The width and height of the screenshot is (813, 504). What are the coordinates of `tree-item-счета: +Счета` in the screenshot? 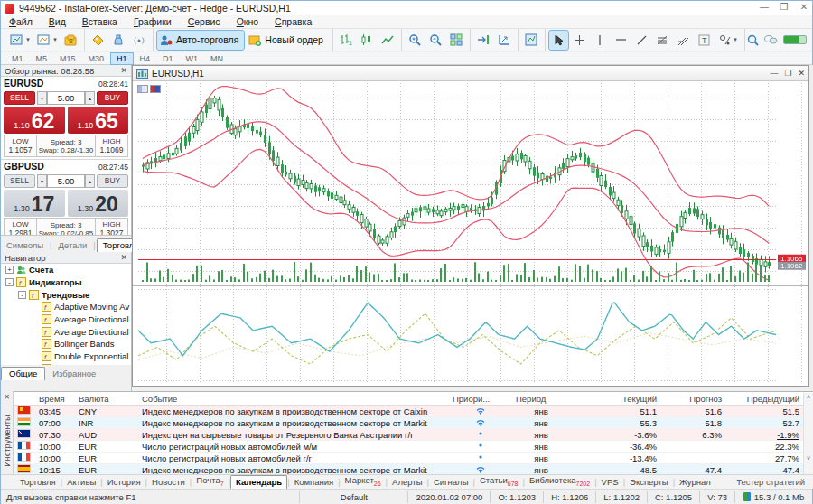 It's located at (66, 270).